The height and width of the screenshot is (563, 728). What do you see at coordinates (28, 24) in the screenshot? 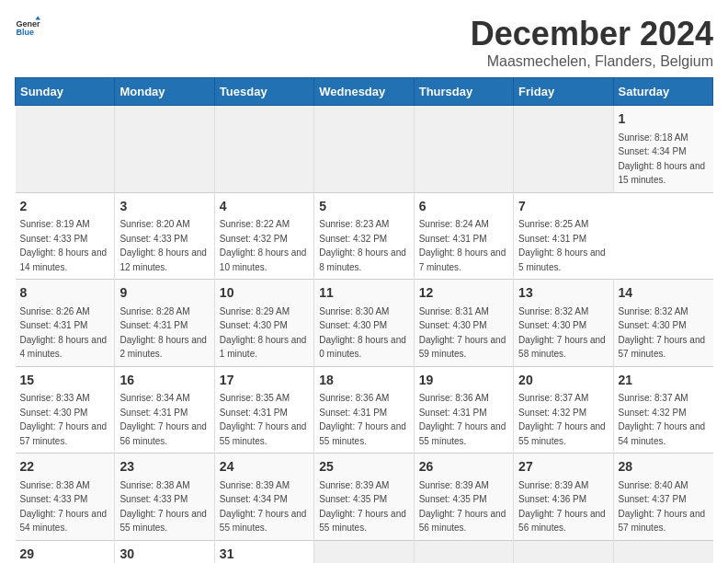
I see `svg-text: General` at bounding box center [28, 24].